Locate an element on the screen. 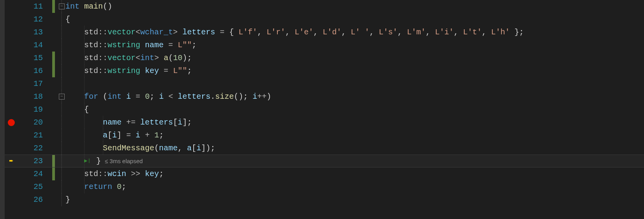  code-line: 16 std::wstring key = L""; is located at coordinates (324, 71).